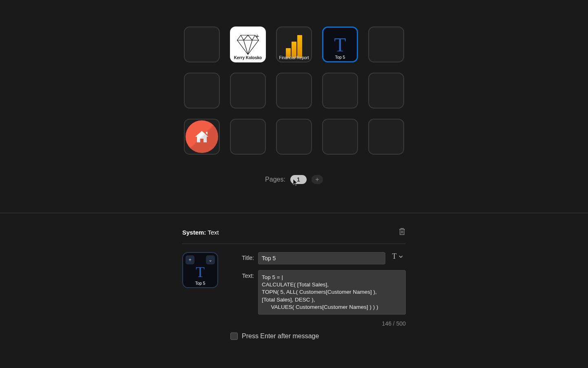 The height and width of the screenshot is (368, 588). I want to click on tile-label: Kerry Kolosko, so click(248, 58).